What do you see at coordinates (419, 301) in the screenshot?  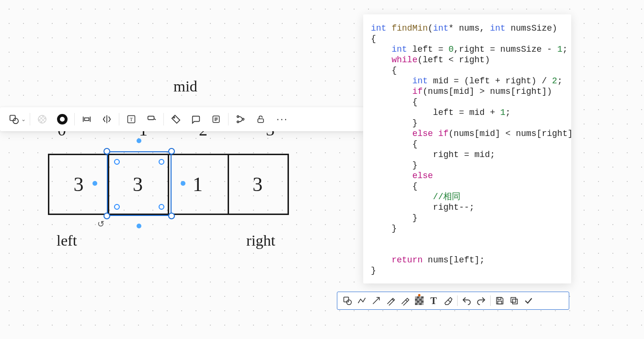 I see `mosaic-tool-button` at bounding box center [419, 301].